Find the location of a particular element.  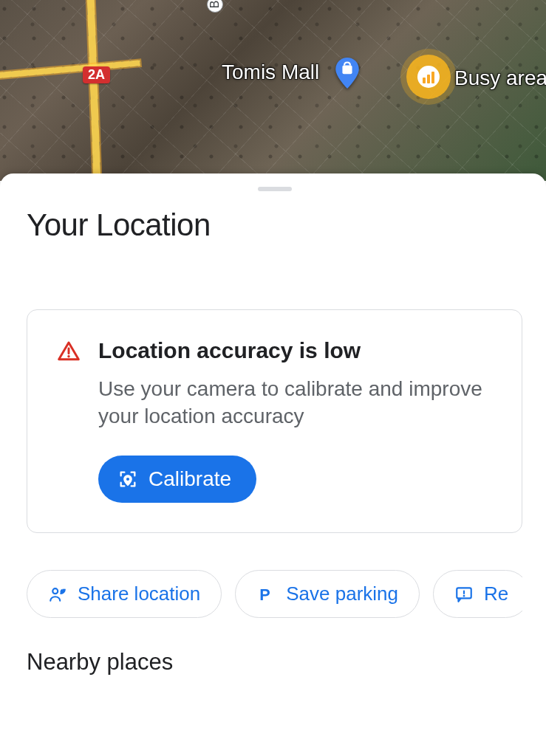

sheet-title: Your Location is located at coordinates (275, 225).